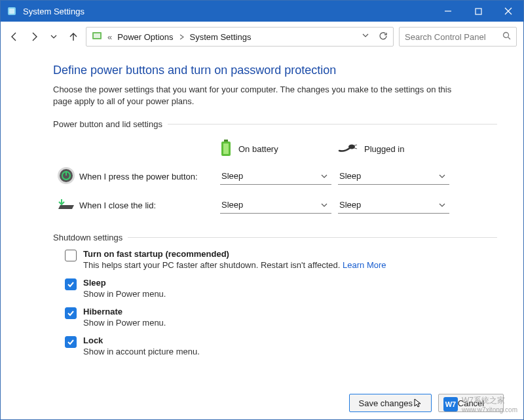 The image size is (524, 420). I want to click on group-shutdown-settings: Shutdown settings, so click(275, 237).